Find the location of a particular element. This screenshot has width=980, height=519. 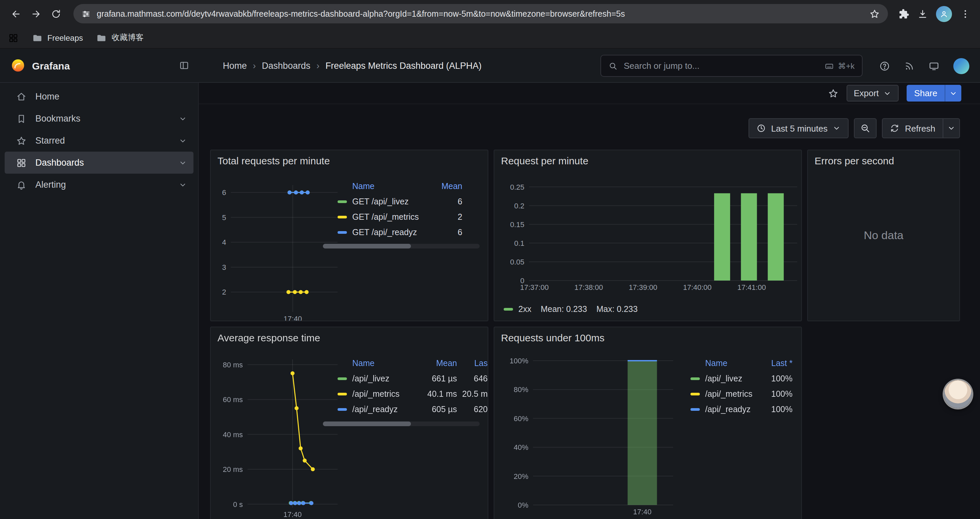

dashboards-icon is located at coordinates (21, 163).